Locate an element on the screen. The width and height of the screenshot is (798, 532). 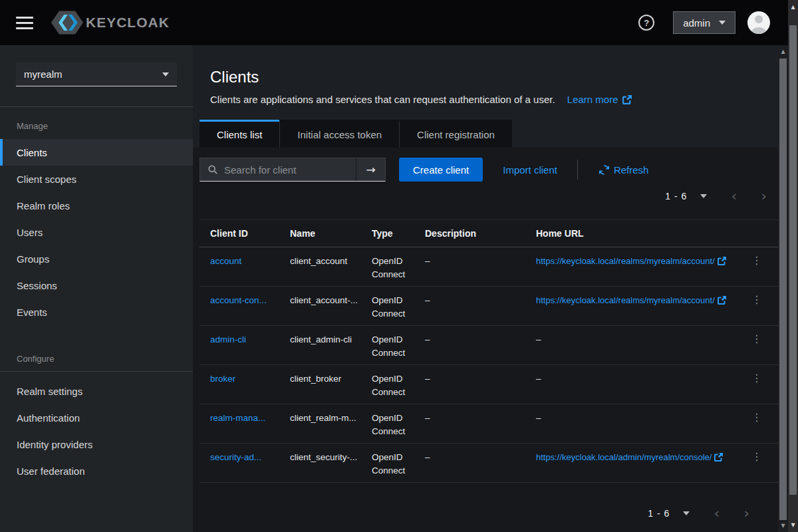
sidebar-item-clients: Clients is located at coordinates (96, 152).